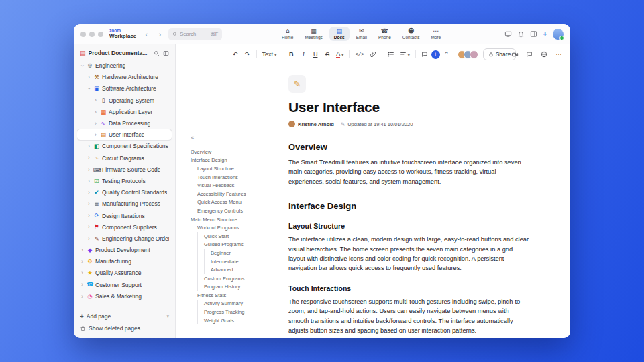 Image resolution: width=644 pixels, height=362 pixels. I want to click on doc-heading-layout-structure: Layout Structure, so click(409, 226).